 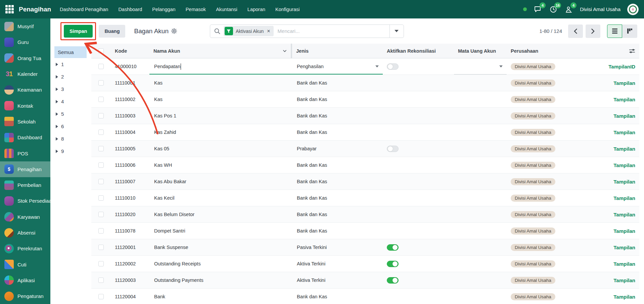 What do you see at coordinates (130, 51) in the screenshot?
I see `column-header-kode: Kode` at bounding box center [130, 51].